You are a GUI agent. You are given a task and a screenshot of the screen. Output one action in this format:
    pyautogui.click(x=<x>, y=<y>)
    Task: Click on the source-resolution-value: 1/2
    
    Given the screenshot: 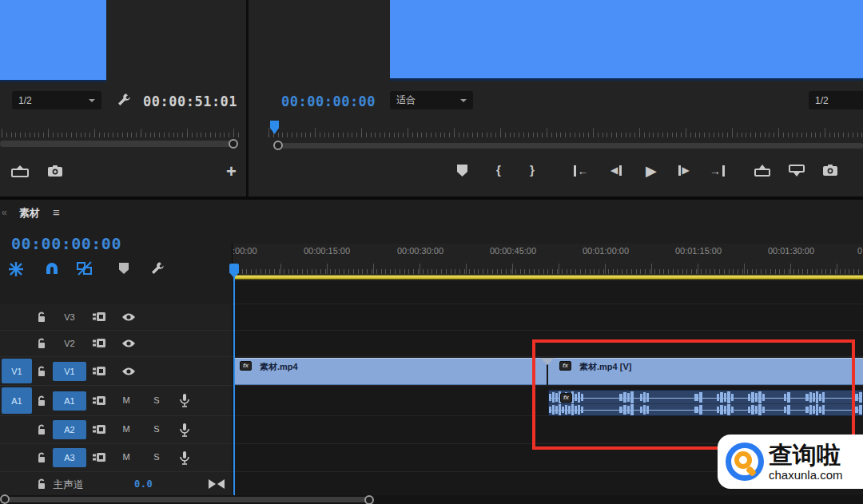 What is the action you would take?
    pyautogui.click(x=26, y=101)
    